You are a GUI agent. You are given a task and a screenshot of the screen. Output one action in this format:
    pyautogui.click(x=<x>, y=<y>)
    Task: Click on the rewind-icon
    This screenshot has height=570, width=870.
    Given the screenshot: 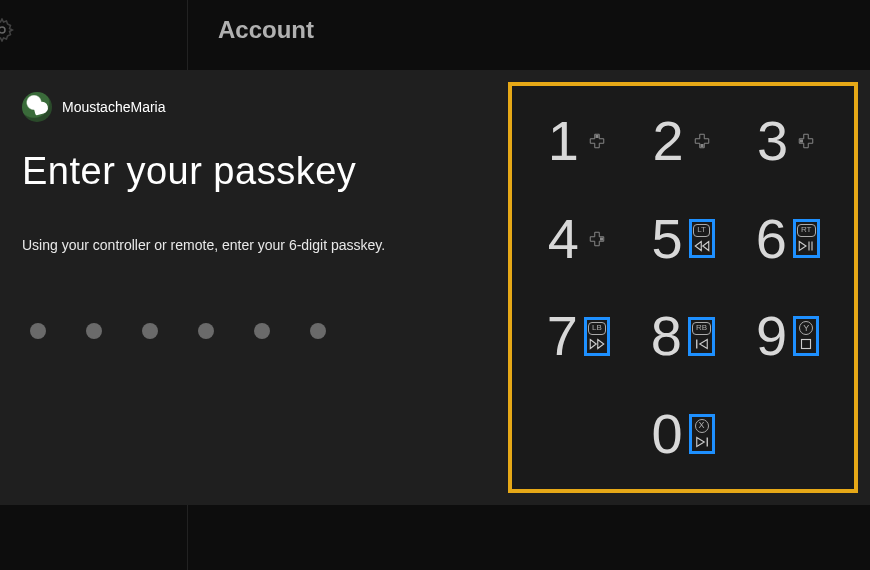 What is the action you would take?
    pyautogui.click(x=702, y=246)
    